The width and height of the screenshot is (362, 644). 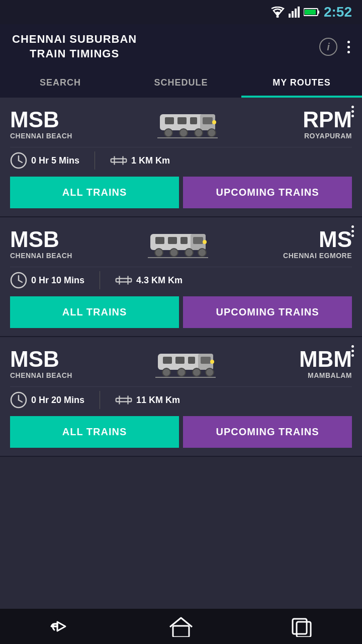 I want to click on duration-stat-3: 0 Hr 20 Mins, so click(x=47, y=400).